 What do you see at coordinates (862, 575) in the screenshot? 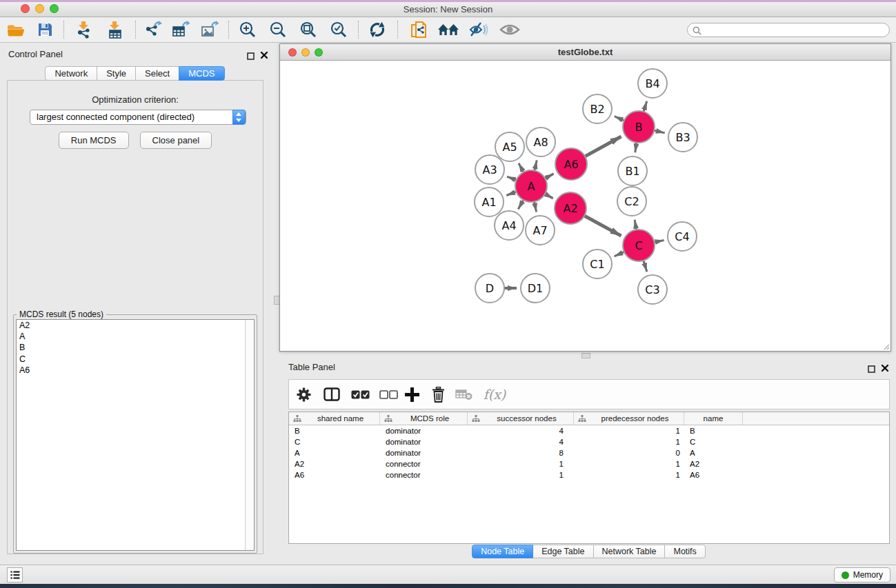
I see `memory-button: Memory` at bounding box center [862, 575].